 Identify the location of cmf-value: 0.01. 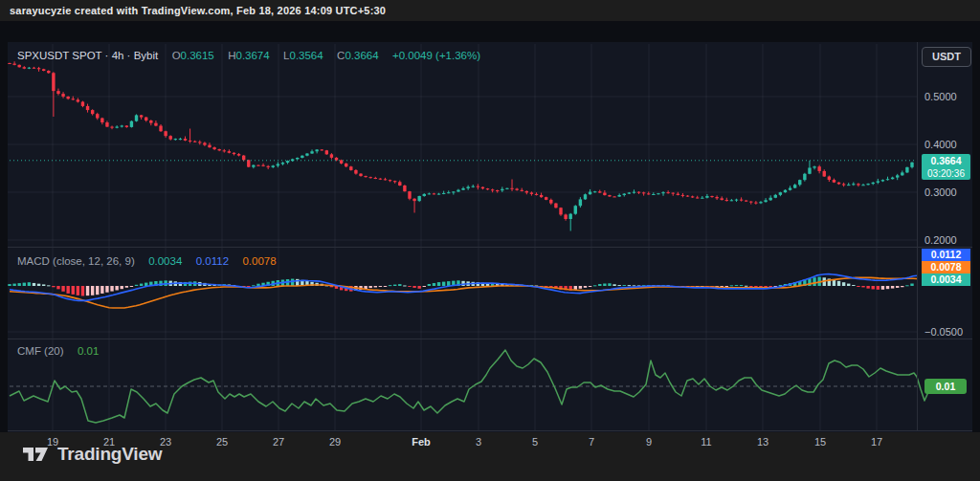
(88, 351).